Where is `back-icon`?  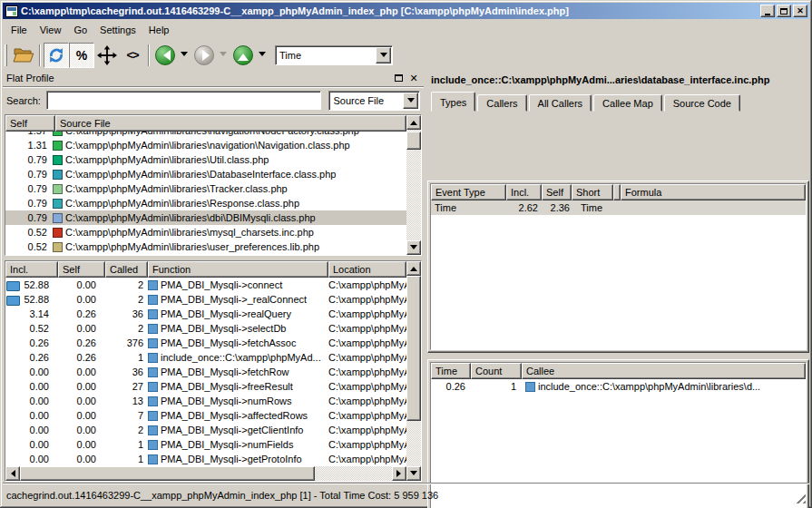
back-icon is located at coordinates (165, 55).